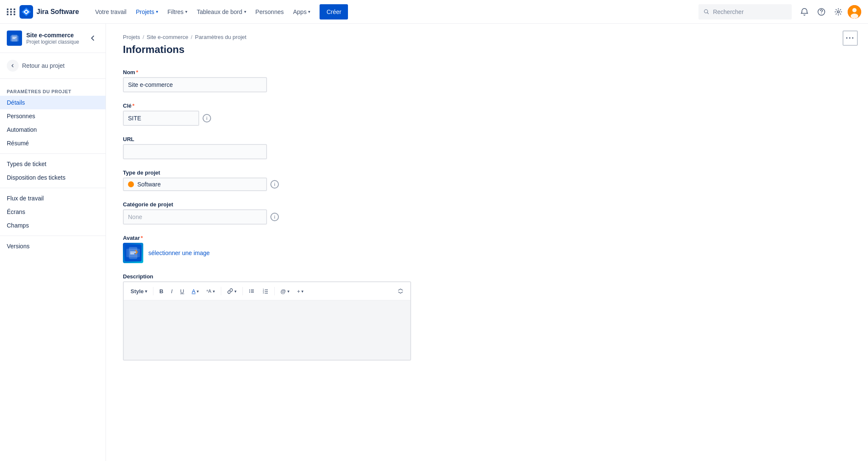  I want to click on cle-label: Clé *, so click(267, 106).